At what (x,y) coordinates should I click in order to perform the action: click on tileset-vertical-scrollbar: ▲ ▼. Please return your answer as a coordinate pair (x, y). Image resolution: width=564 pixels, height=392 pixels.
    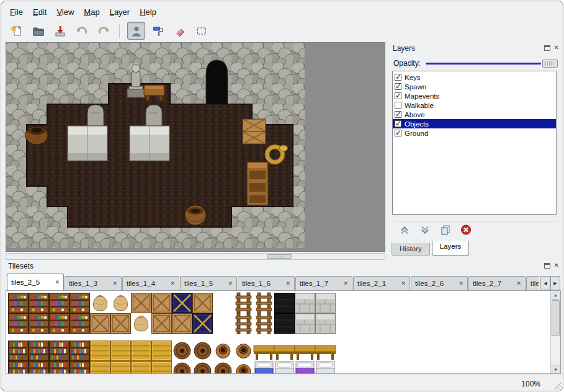
    Looking at the image, I should click on (555, 332).